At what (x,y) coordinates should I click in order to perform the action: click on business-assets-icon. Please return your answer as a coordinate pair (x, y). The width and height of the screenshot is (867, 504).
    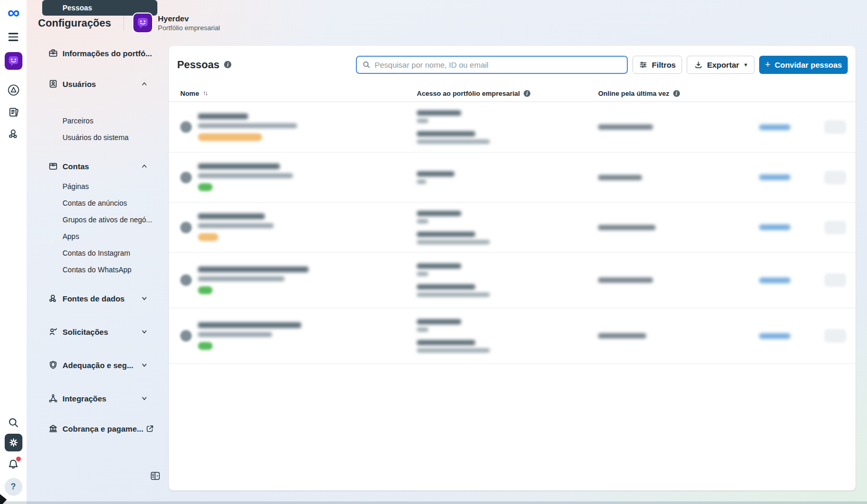
    Looking at the image, I should click on (14, 134).